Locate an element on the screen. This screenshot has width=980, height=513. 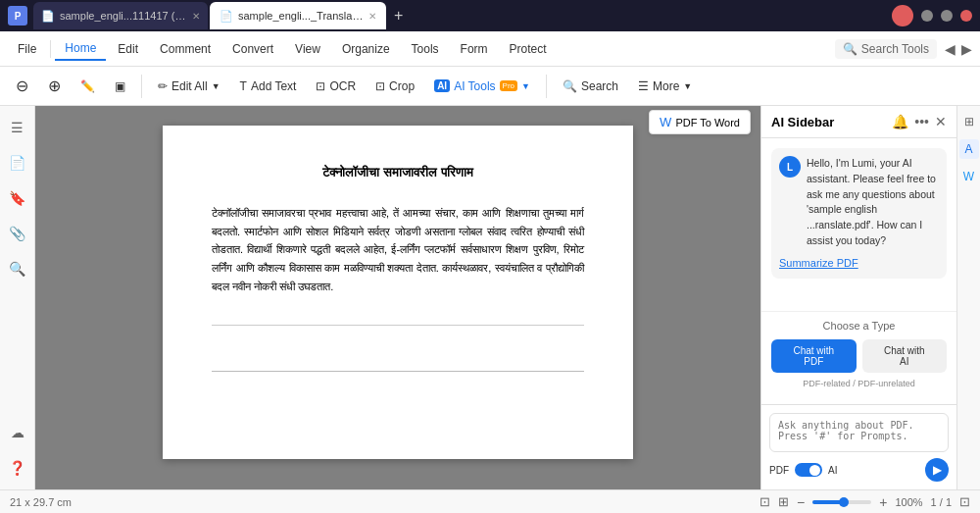
crop-icon: ⊡ is located at coordinates (380, 86).